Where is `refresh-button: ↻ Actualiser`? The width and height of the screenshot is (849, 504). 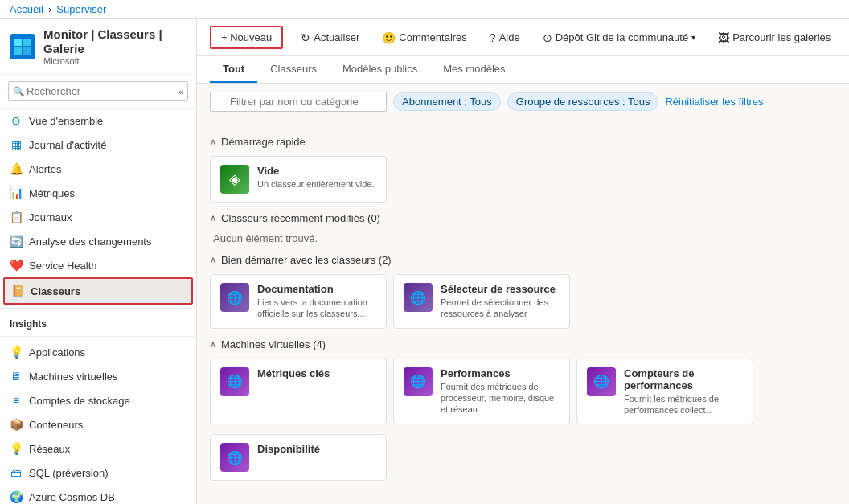 refresh-button: ↻ Actualiser is located at coordinates (330, 38).